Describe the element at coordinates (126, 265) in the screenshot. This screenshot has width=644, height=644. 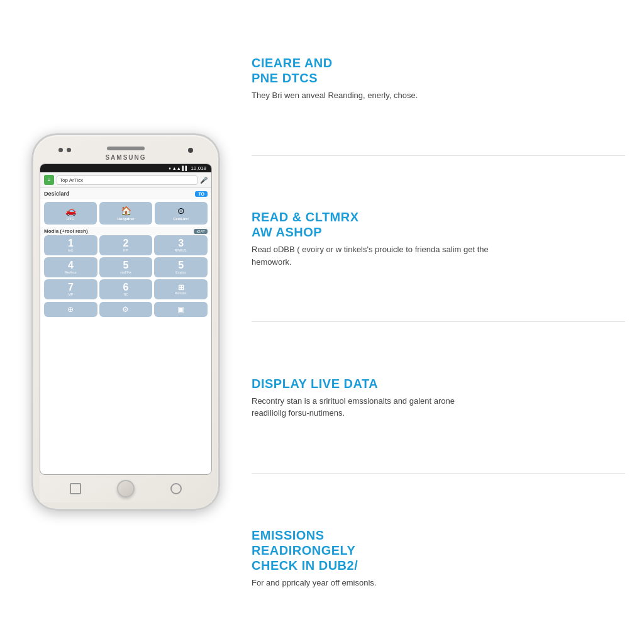
I see `num-5a: 5` at that location.